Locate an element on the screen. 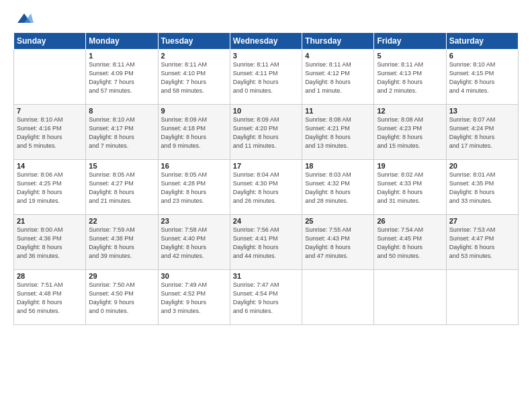  day-number: 17 is located at coordinates (266, 166).